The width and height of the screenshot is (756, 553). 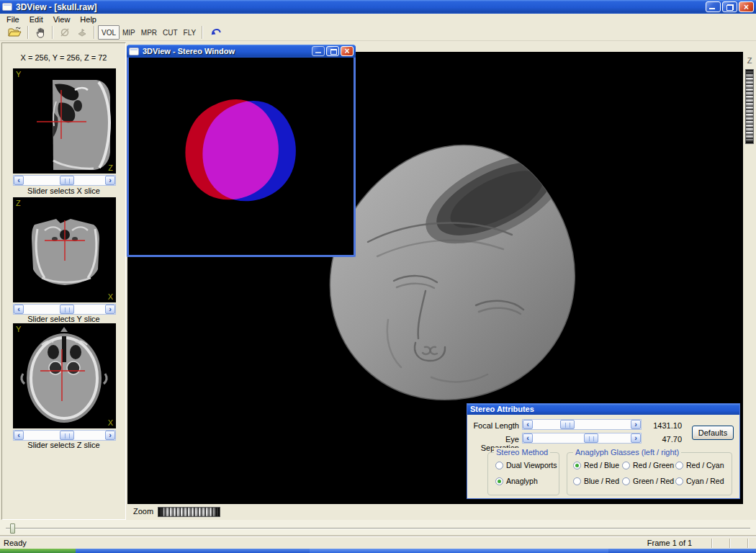 What do you see at coordinates (442, 512) in the screenshot?
I see `zoom-row: Zoom` at bounding box center [442, 512].